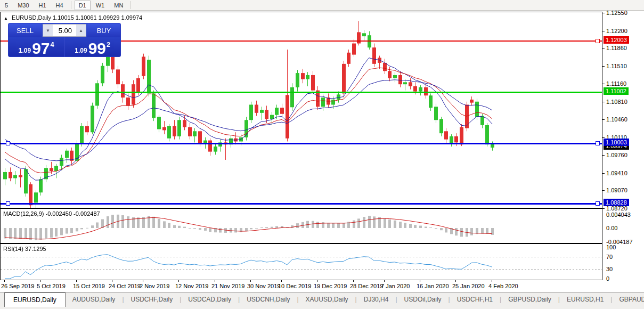  I want to click on sell-price-sup: 4, so click(52, 45).